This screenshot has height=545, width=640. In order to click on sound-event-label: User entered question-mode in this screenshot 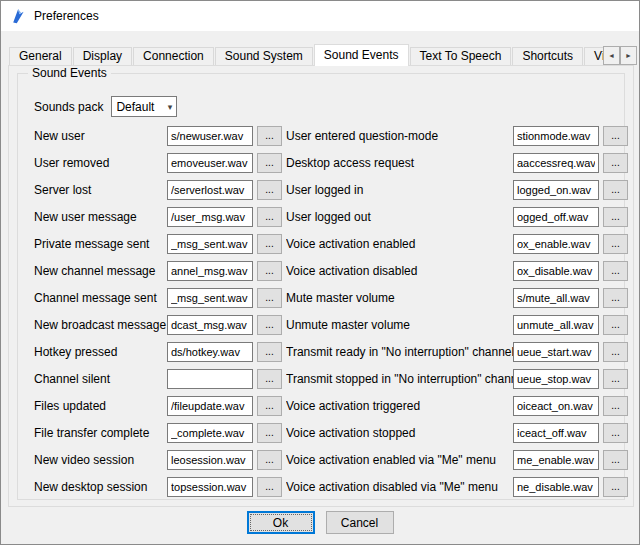, I will do `click(400, 136)`.